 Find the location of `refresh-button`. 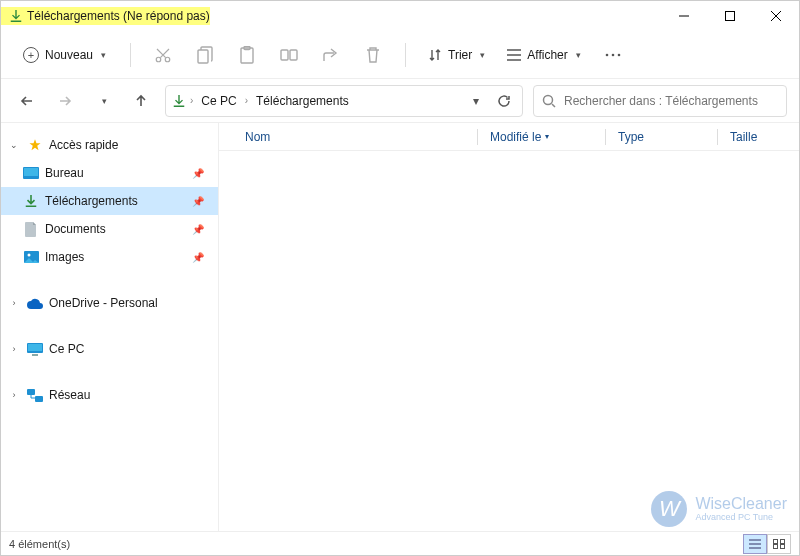

refresh-button is located at coordinates (504, 101).